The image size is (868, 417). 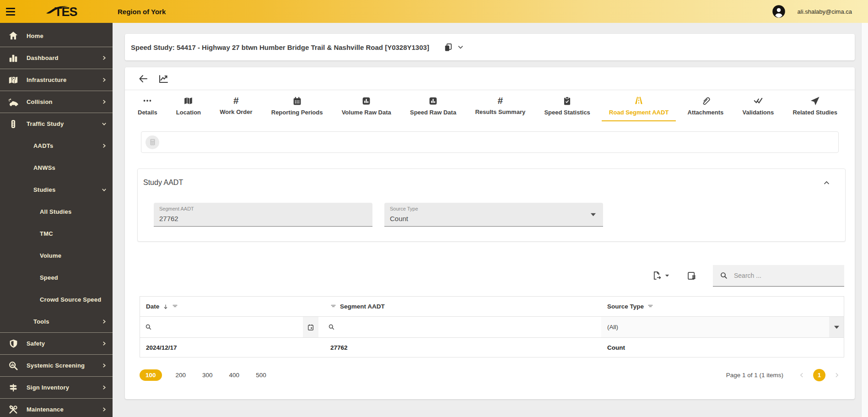 What do you see at coordinates (152, 142) in the screenshot?
I see `calculate-button` at bounding box center [152, 142].